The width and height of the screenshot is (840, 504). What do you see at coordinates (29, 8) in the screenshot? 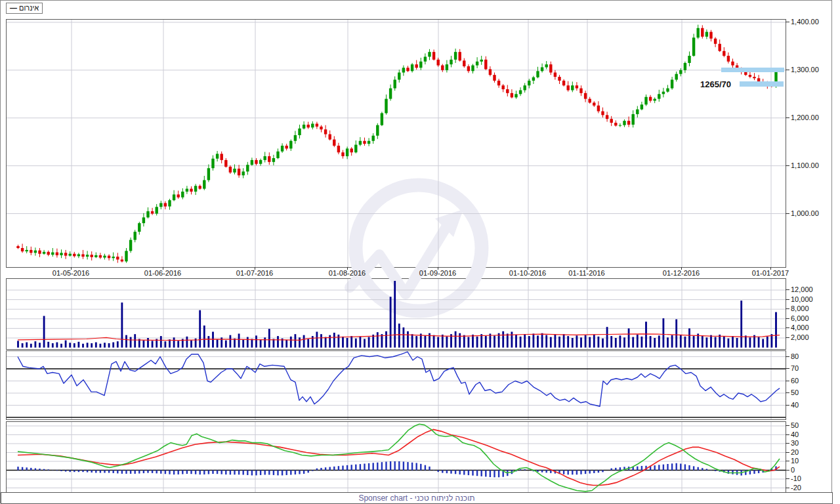
I see `instrument-name: אינרום` at bounding box center [29, 8].